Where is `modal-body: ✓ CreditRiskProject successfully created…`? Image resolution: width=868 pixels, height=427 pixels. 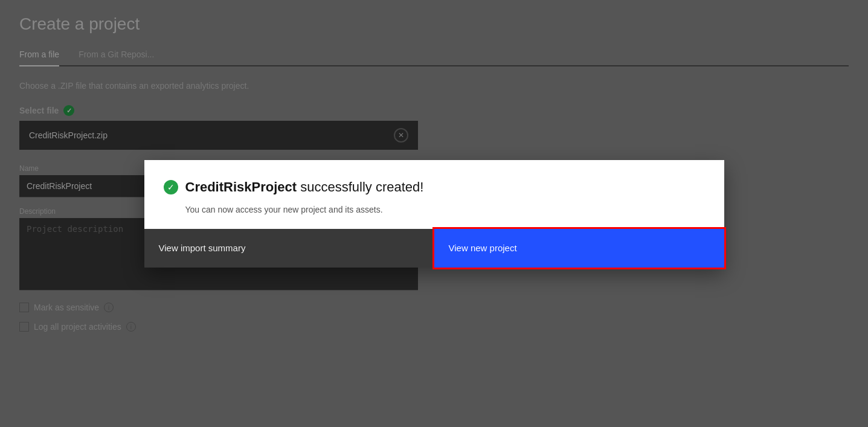 modal-body: ✓ CreditRiskProject successfully created… is located at coordinates (434, 194).